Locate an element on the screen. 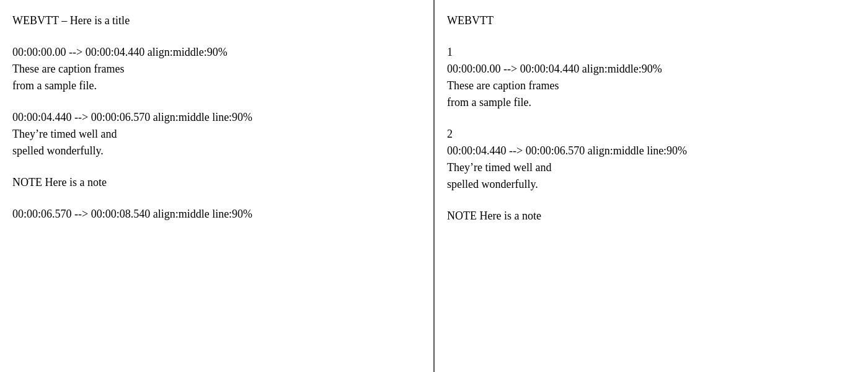 This screenshot has height=372, width=868. line-right-block-1-0: WEBVTT is located at coordinates (651, 21).